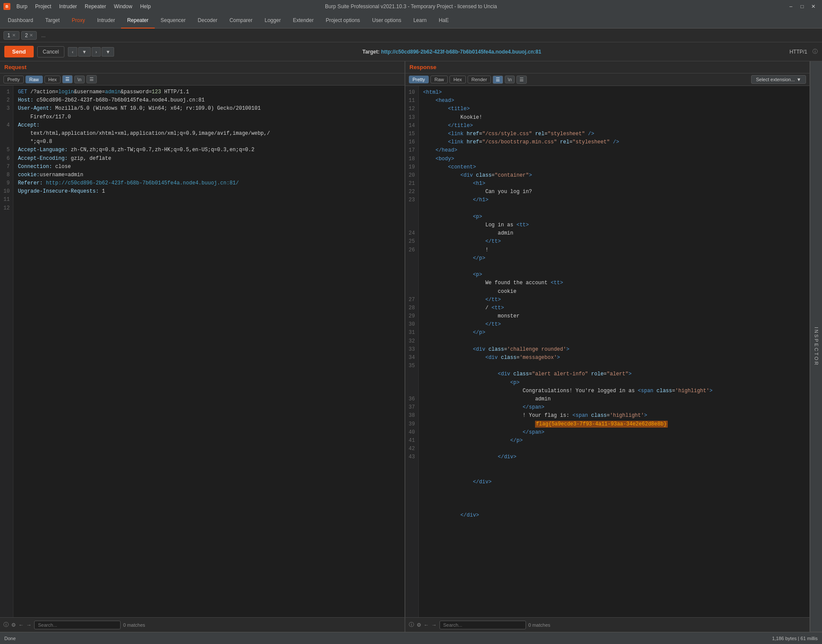  What do you see at coordinates (510, 79) in the screenshot?
I see `response-newline-btn: \n` at bounding box center [510, 79].